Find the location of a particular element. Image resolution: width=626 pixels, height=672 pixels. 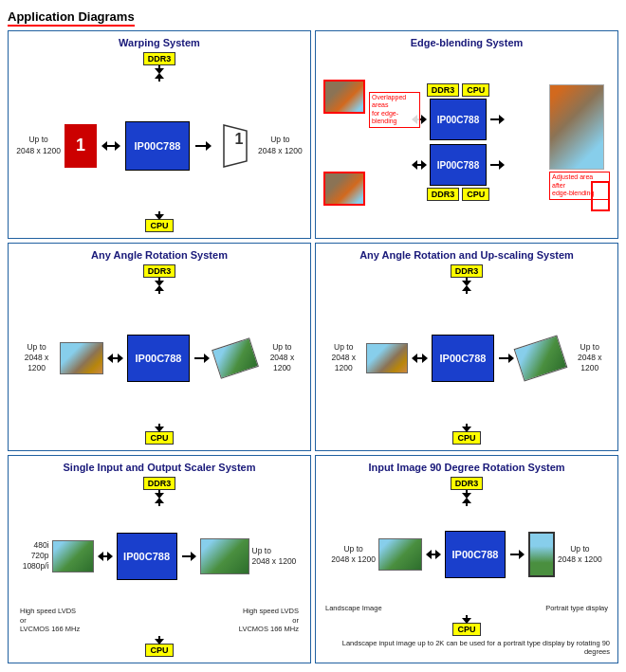

adjusted-box is located at coordinates (600, 196).